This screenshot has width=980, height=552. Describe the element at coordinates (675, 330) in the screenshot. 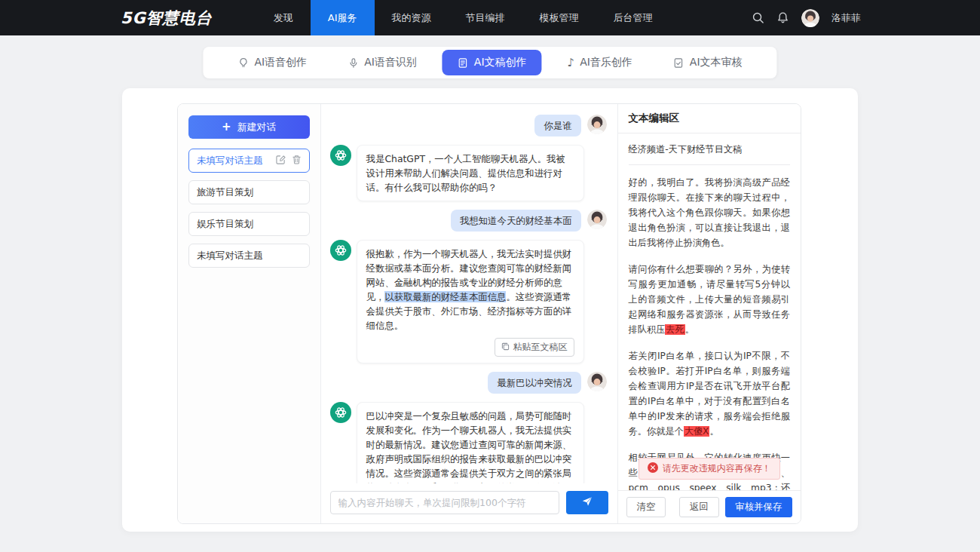

I see `violation-text: 去死` at that location.